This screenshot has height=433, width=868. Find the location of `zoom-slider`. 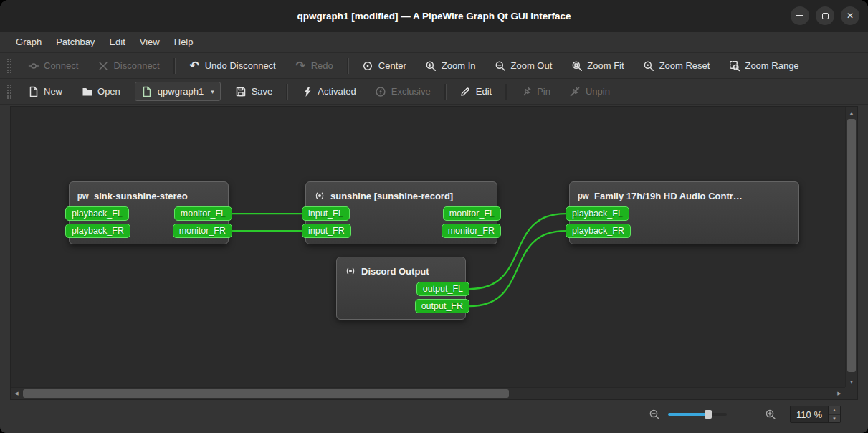

zoom-slider is located at coordinates (697, 414).